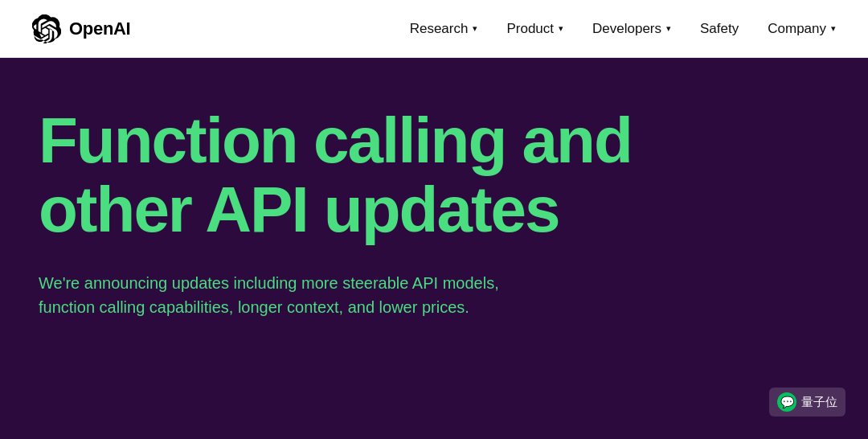 This screenshot has width=868, height=439. What do you see at coordinates (787, 402) in the screenshot?
I see `wechat-icon: 💬` at bounding box center [787, 402].